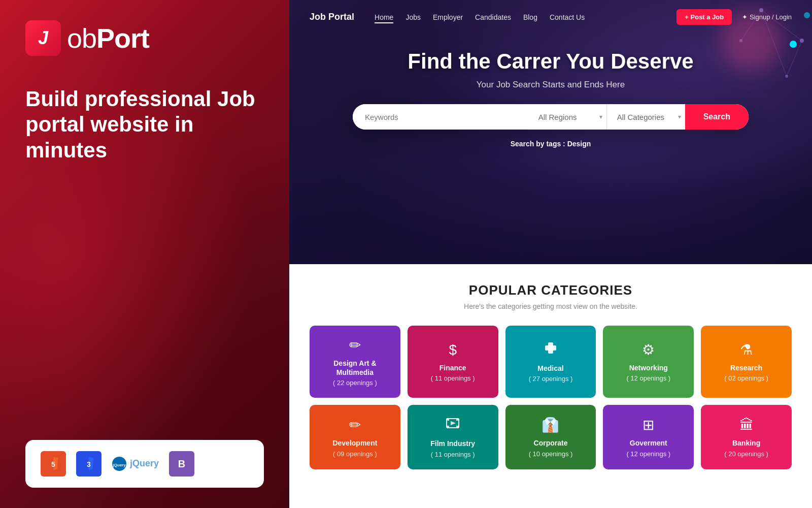 This screenshot has width=812, height=508. I want to click on nav-candidates: Candidates, so click(493, 17).